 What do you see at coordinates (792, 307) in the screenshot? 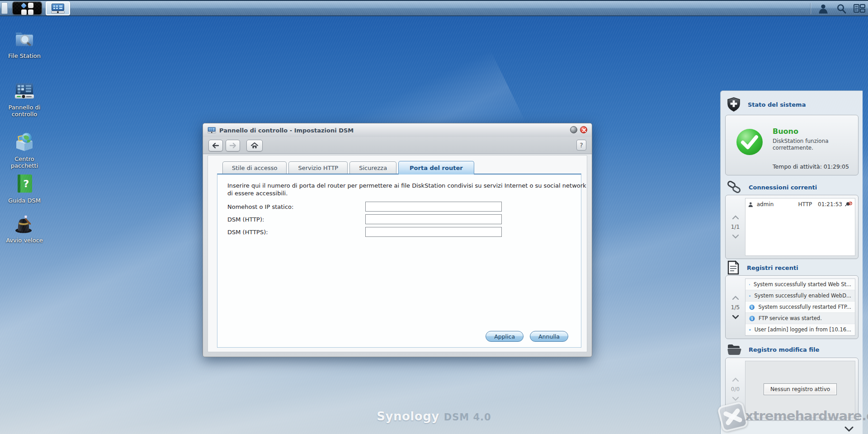
I see `logs-box: 1/5 i System successfully started Web St…` at bounding box center [792, 307].